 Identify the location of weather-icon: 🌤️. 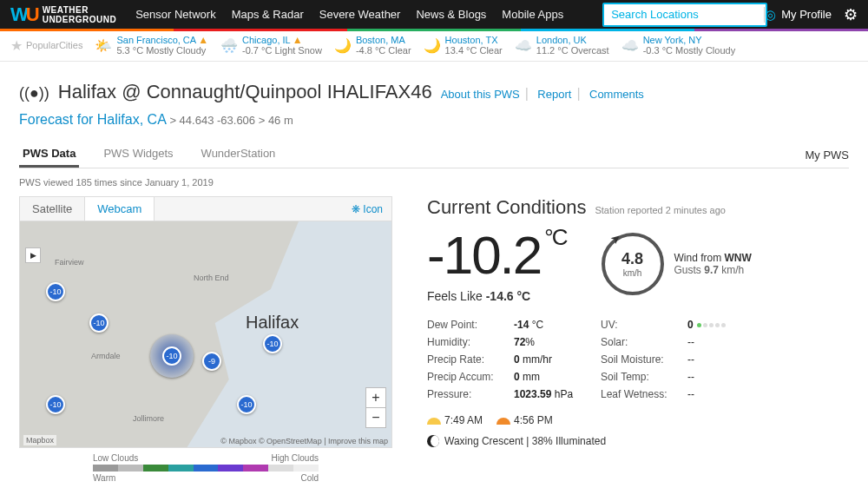
(103, 45).